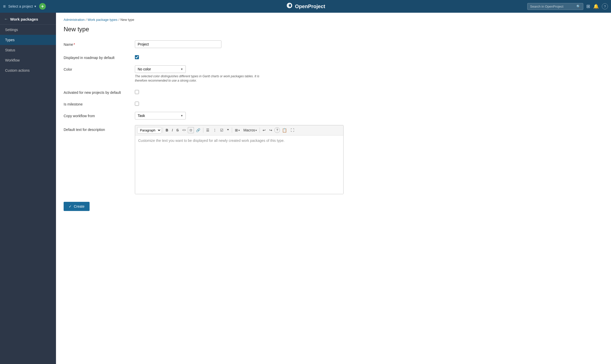 This screenshot has height=364, width=611. I want to click on color-control: No color The selected color distinguishe…, so click(239, 74).